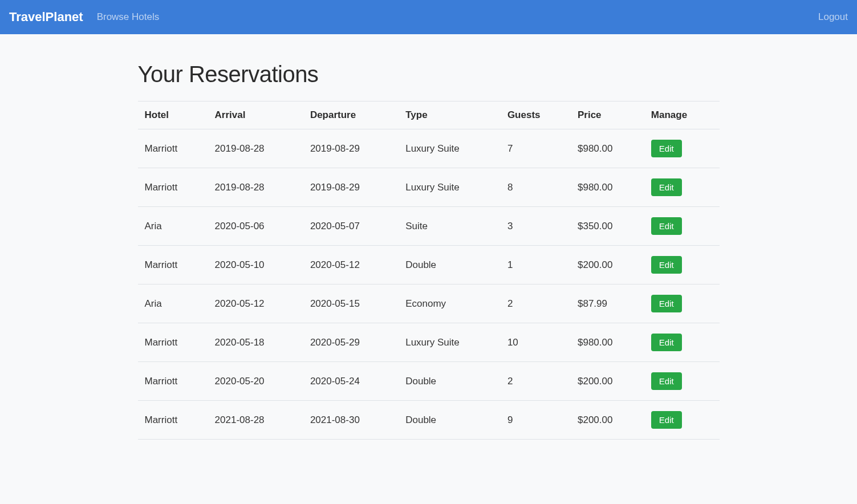 The height and width of the screenshot is (504, 857). What do you see at coordinates (128, 17) in the screenshot?
I see `browse-hotels-link: Browse Hotels` at bounding box center [128, 17].